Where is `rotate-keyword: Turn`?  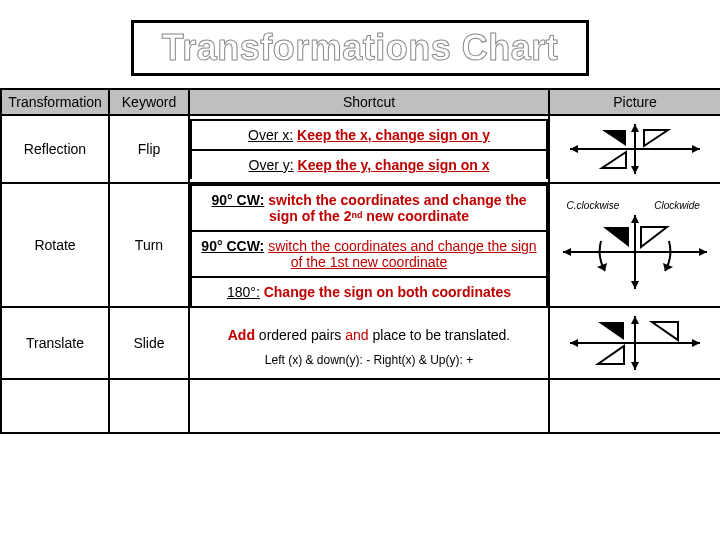
rotate-keyword: Turn is located at coordinates (149, 245).